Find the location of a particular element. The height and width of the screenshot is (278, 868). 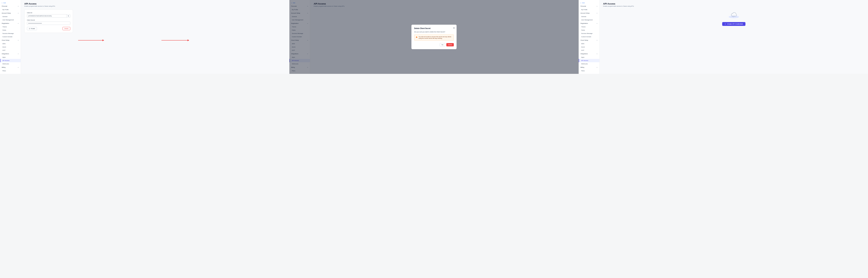

delete-secret-modal: Delete Client Secret Are you sure you wa… is located at coordinates (434, 37).